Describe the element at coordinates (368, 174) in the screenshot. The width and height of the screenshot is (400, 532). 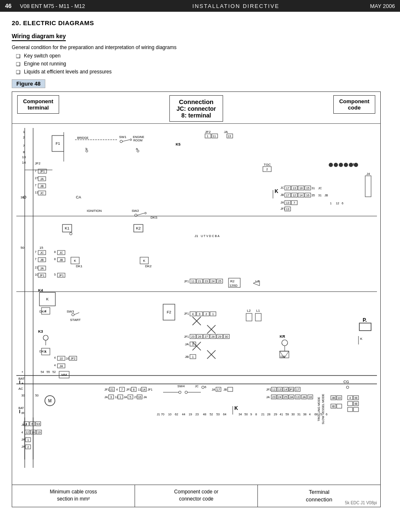
I see `svg-text: J4` at that location.